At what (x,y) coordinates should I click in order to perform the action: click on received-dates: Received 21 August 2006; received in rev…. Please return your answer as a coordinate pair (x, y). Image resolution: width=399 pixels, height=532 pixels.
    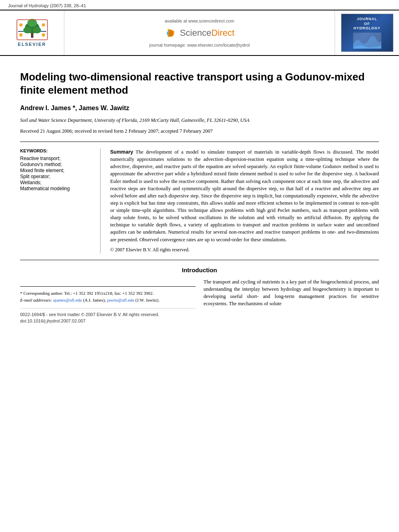
    Looking at the image, I should click on (200, 131).